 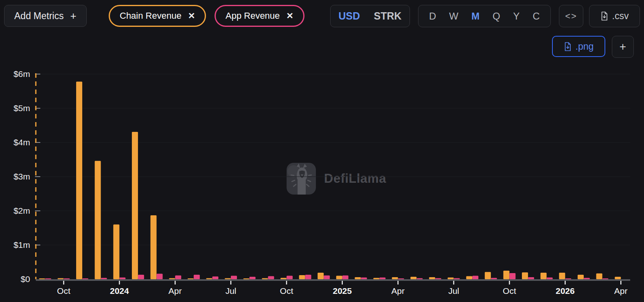 I want to click on chart-bar-app-revenue-jan-2026, so click(x=568, y=279).